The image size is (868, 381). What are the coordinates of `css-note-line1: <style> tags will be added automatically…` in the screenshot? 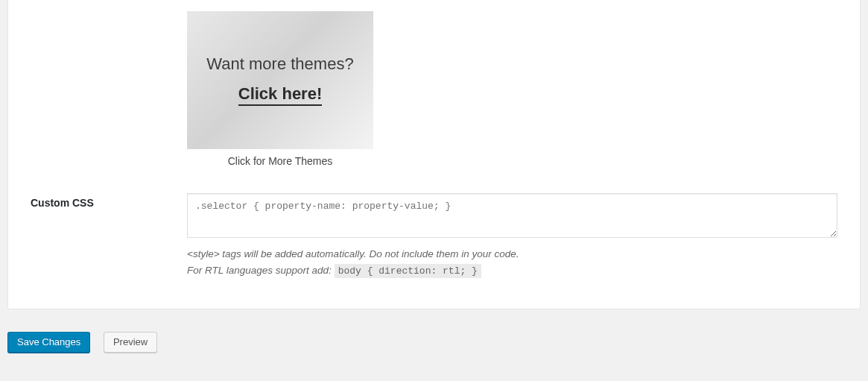 It's located at (353, 254).